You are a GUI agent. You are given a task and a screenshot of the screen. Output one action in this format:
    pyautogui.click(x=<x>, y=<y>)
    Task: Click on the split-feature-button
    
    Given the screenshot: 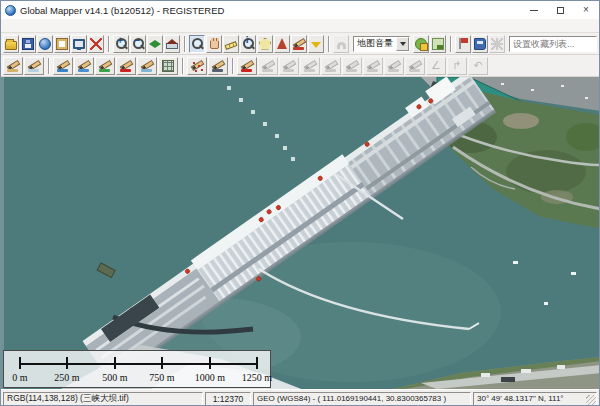 What is the action you would take?
    pyautogui.click(x=394, y=66)
    